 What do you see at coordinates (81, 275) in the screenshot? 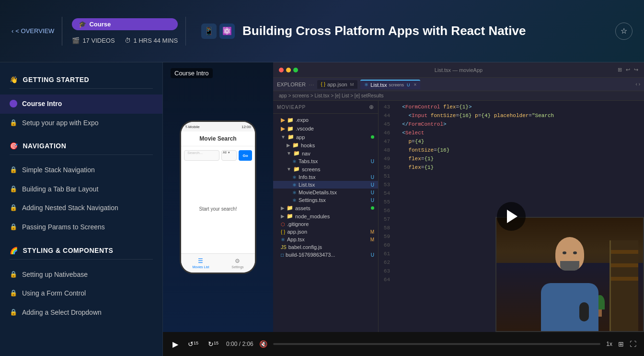
I see `sidebar-item-nativebase: 🔒 Setting up Nativebase` at bounding box center [81, 275].